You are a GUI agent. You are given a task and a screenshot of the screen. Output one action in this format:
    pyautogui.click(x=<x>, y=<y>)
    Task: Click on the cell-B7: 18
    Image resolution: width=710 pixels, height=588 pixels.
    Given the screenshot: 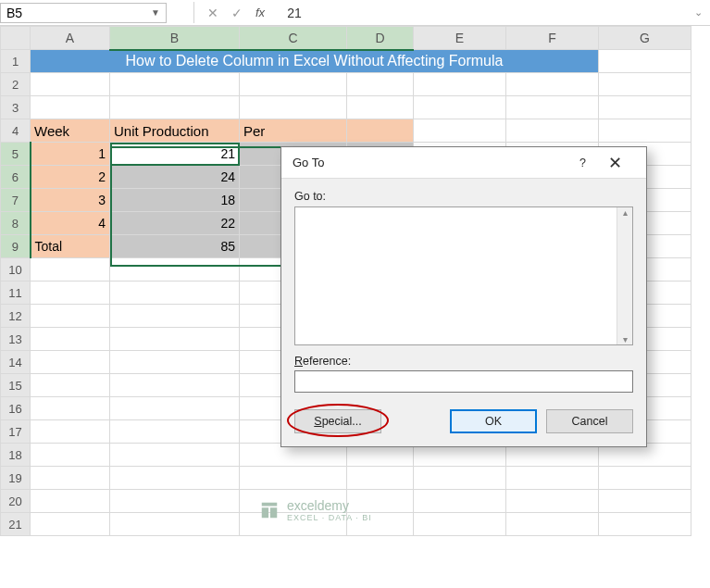 What is the action you would take?
    pyautogui.click(x=175, y=200)
    